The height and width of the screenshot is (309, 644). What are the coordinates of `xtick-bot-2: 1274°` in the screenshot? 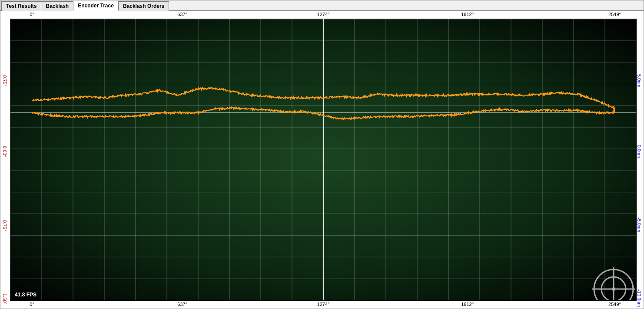 It's located at (323, 304).